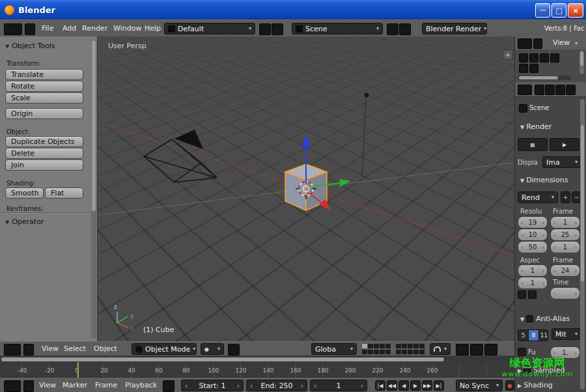 The width and height of the screenshot is (586, 392). Describe the element at coordinates (562, 162) in the screenshot. I see `display-mode-selector: Ima ▾` at that location.